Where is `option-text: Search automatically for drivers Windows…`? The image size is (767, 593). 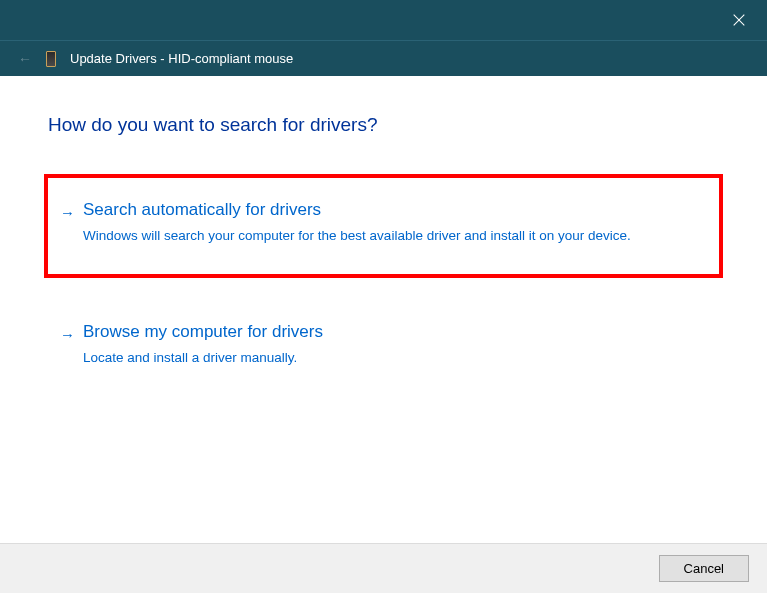
option-text: Search automatically for drivers Windows… is located at coordinates (392, 223).